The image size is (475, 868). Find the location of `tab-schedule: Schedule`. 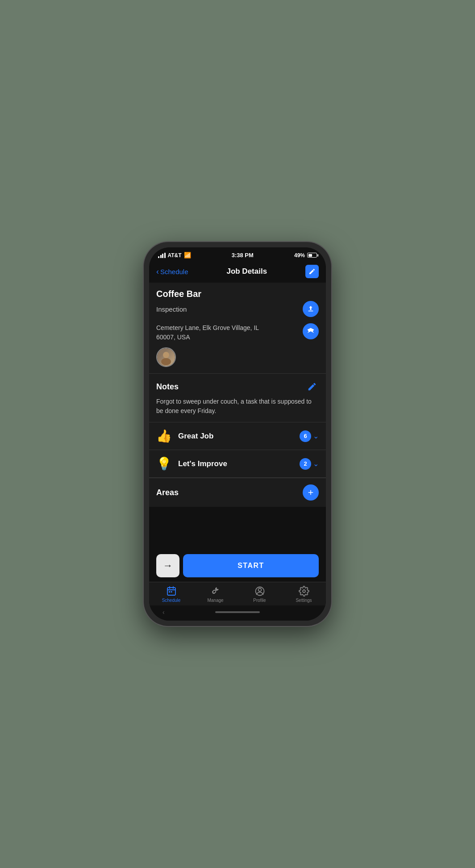

tab-schedule: Schedule is located at coordinates (171, 594).